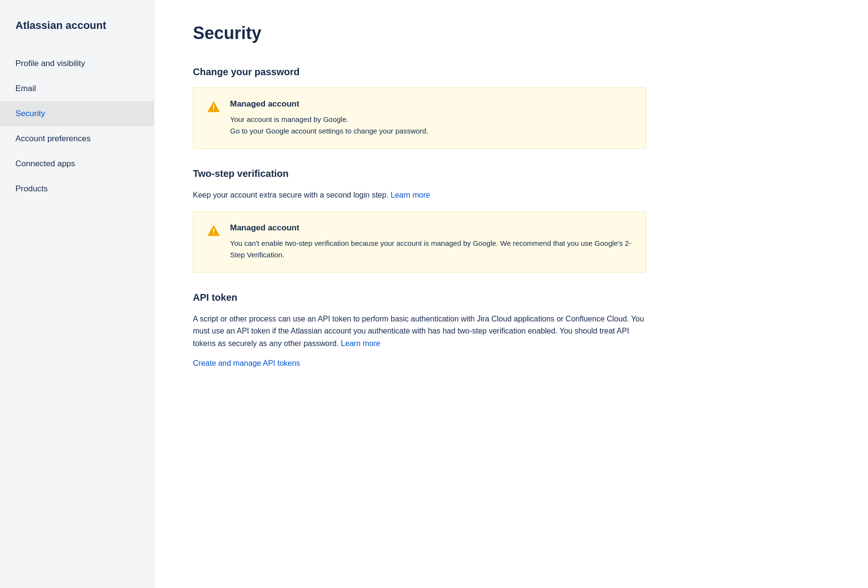  What do you see at coordinates (246, 363) in the screenshot?
I see `create-manage-api-tokens-link: Create and manage API tokens` at bounding box center [246, 363].